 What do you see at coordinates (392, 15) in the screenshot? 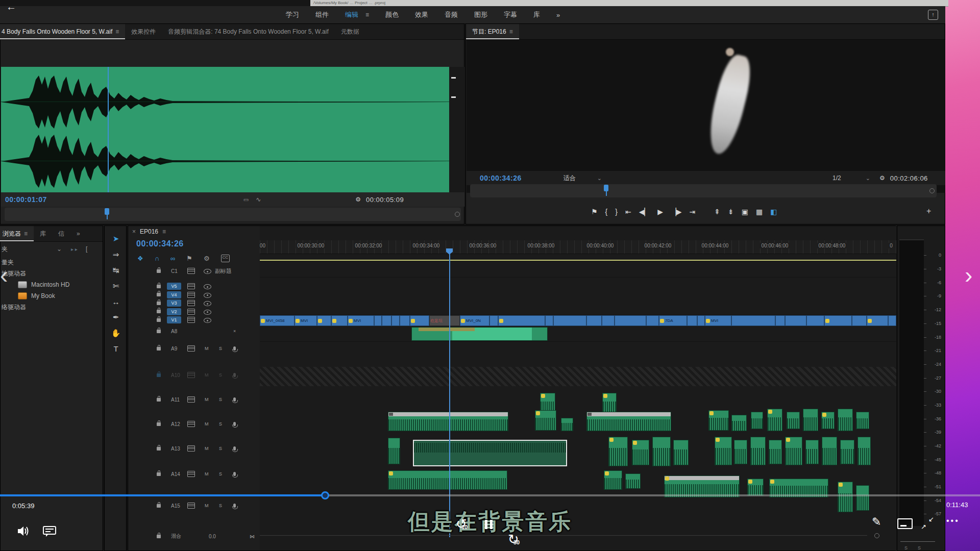
I see `menubar-tab-颜色: 颜色` at bounding box center [392, 15].